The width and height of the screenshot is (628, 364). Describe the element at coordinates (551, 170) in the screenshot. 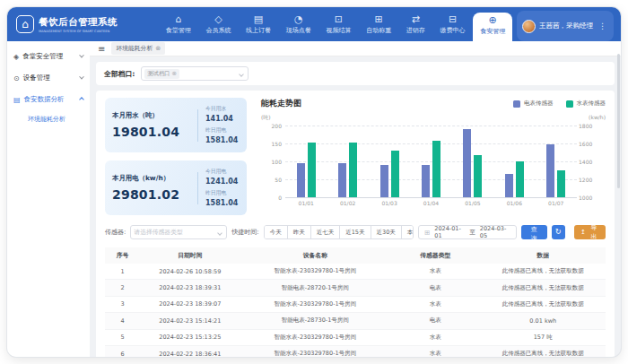

I see `bar-电表传感器-01/07` at that location.